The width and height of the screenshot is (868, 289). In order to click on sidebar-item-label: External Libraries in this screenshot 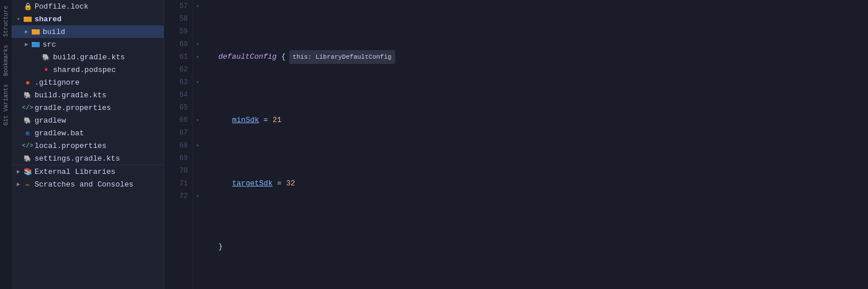, I will do `click(75, 172)`.